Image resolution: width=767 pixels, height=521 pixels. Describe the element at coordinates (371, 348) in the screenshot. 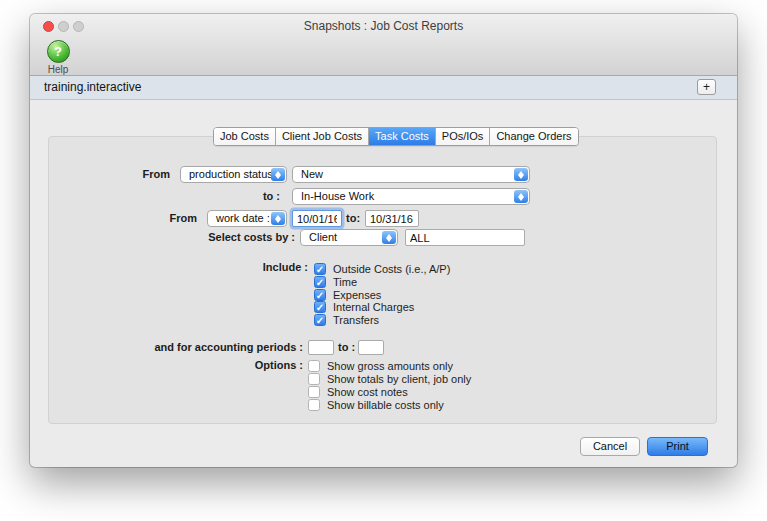

I see `accounting-period-to-input` at that location.